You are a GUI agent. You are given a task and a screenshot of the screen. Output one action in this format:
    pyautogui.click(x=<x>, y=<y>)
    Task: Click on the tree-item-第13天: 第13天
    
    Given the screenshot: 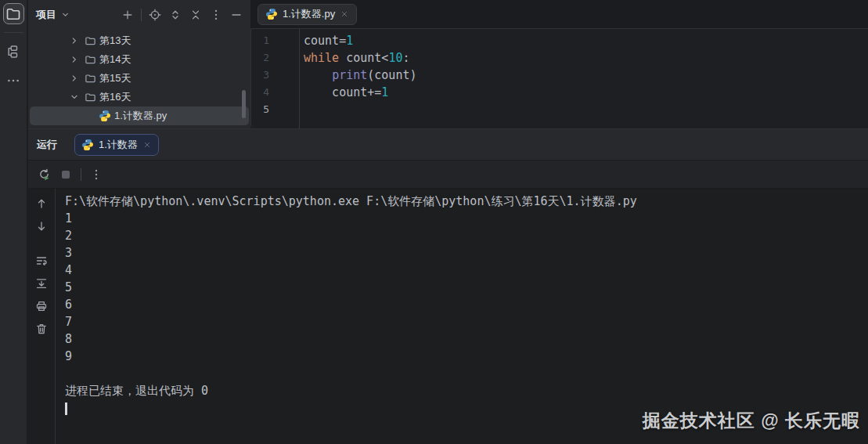 What is the action you would take?
    pyautogui.click(x=139, y=41)
    